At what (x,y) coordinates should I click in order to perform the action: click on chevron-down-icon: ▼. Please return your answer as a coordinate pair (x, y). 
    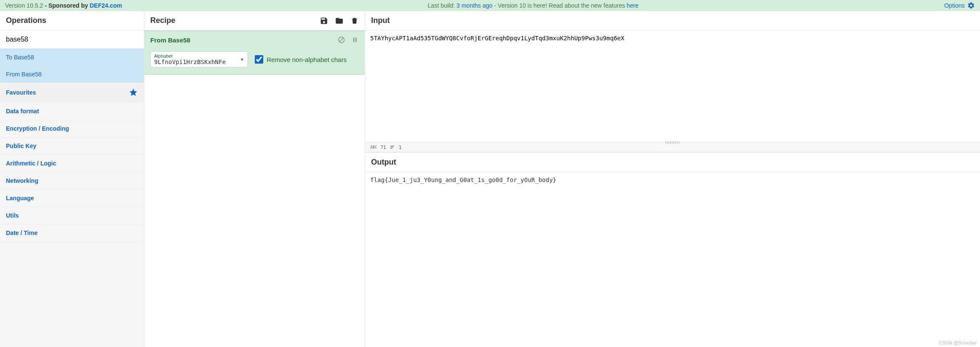
    Looking at the image, I should click on (241, 59).